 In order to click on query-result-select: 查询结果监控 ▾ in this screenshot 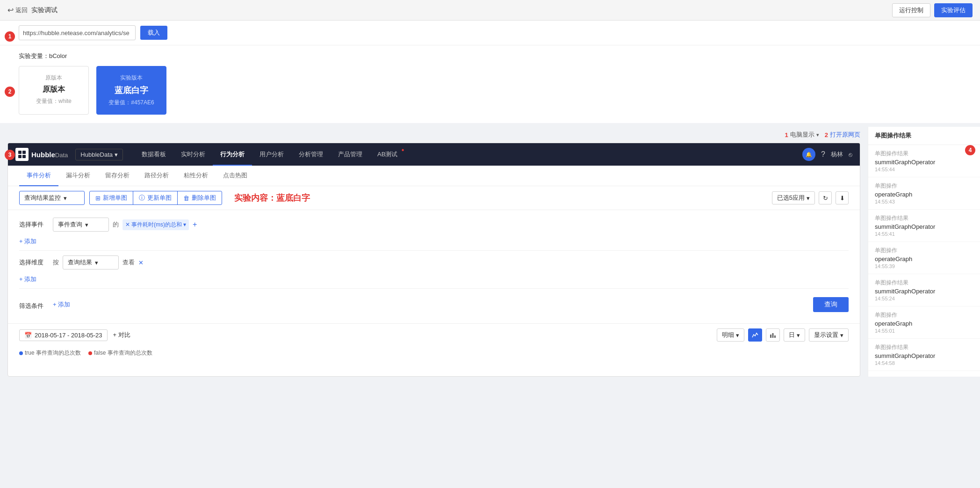, I will do `click(52, 198)`.